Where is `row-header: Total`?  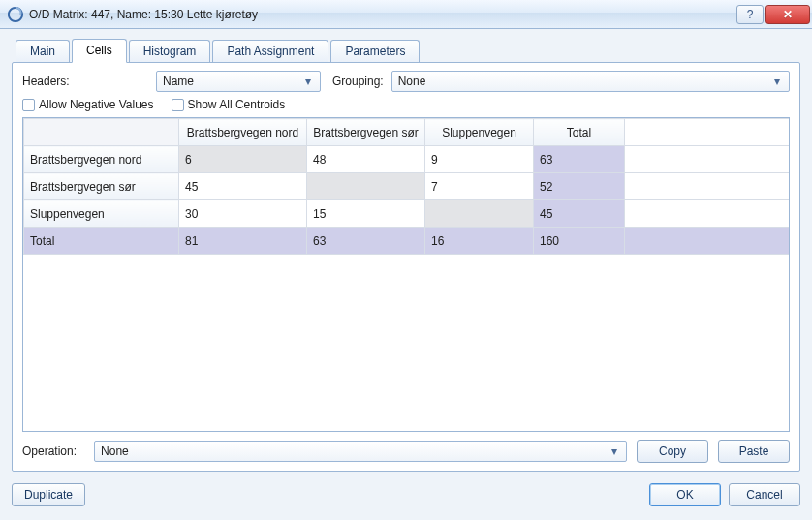
row-header: Total is located at coordinates (102, 241).